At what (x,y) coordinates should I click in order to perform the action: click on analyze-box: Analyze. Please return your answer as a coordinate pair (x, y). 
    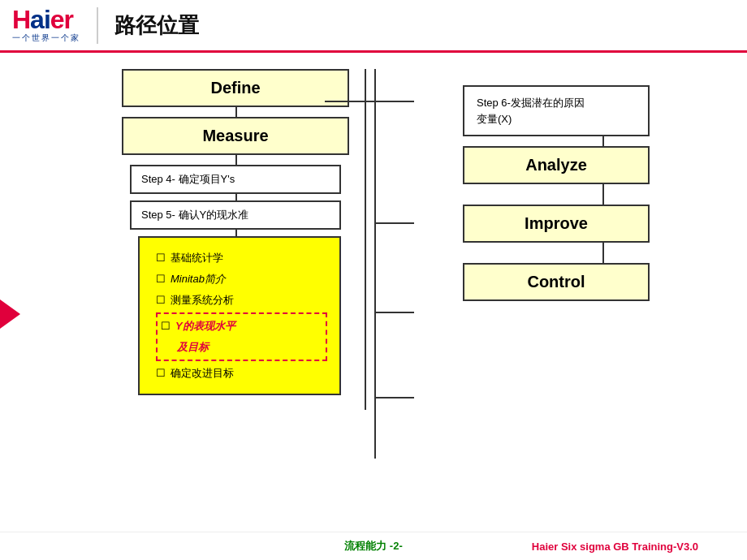
    Looking at the image, I should click on (556, 166).